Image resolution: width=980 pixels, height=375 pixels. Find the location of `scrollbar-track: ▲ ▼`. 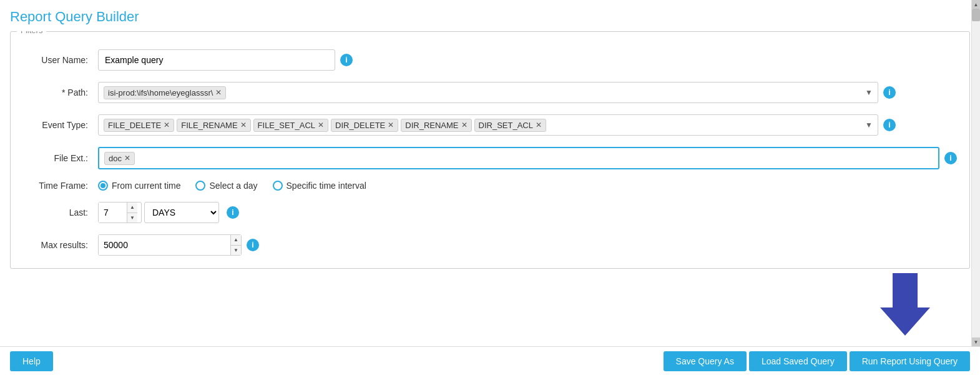

scrollbar-track: ▲ ▼ is located at coordinates (976, 173).